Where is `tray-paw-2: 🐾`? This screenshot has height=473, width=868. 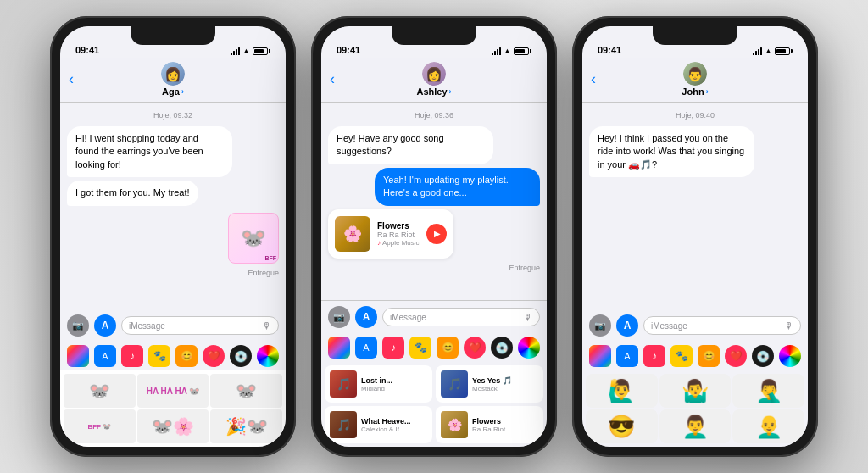 tray-paw-2: 🐾 is located at coordinates (420, 348).